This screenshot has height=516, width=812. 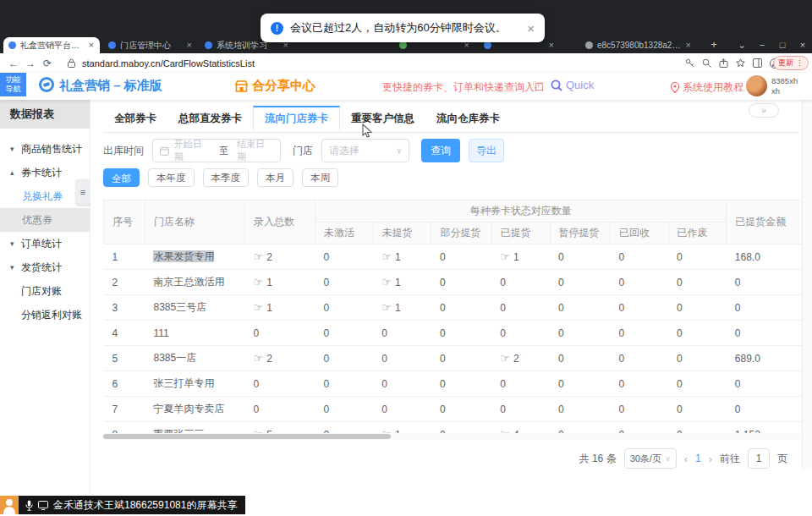 What do you see at coordinates (193, 151) in the screenshot?
I see `start-date-placeholder: 开始日期` at bounding box center [193, 151].